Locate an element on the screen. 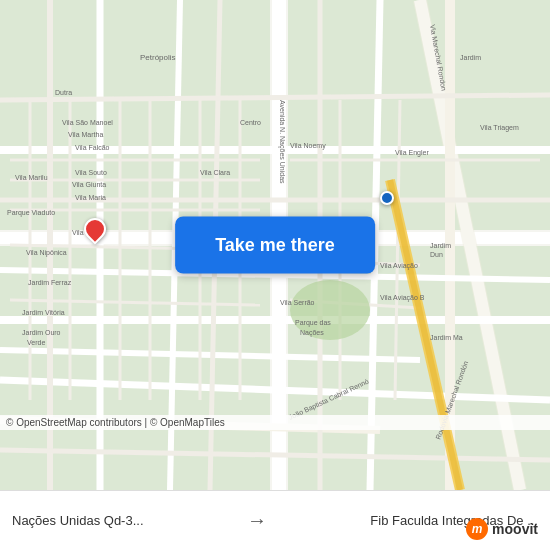  moovit-logo: m moovit is located at coordinates (502, 529).